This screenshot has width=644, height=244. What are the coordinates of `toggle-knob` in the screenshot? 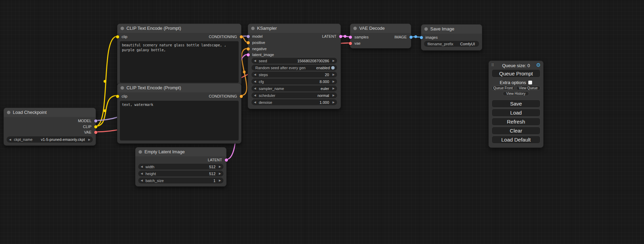 It's located at (333, 68).